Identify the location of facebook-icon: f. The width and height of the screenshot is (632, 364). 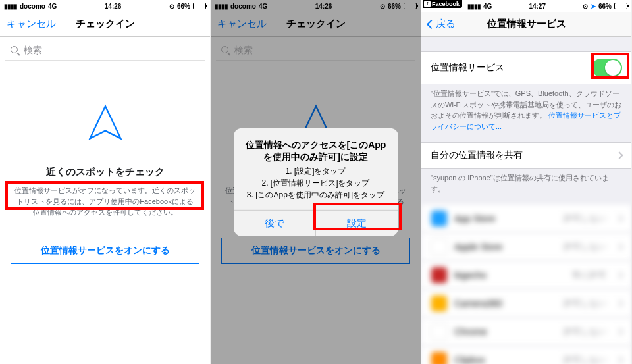
(427, 4).